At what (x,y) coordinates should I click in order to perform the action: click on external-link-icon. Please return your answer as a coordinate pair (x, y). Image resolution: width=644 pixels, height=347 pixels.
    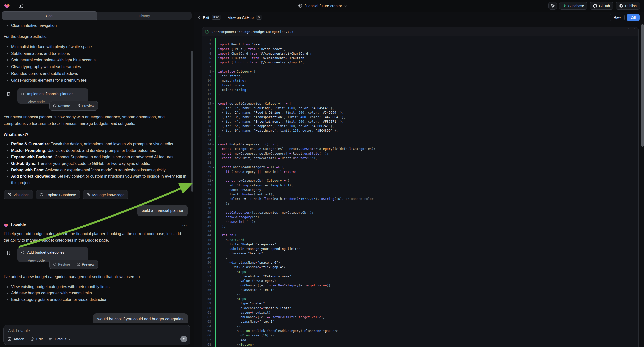
    Looking at the image, I should click on (10, 195).